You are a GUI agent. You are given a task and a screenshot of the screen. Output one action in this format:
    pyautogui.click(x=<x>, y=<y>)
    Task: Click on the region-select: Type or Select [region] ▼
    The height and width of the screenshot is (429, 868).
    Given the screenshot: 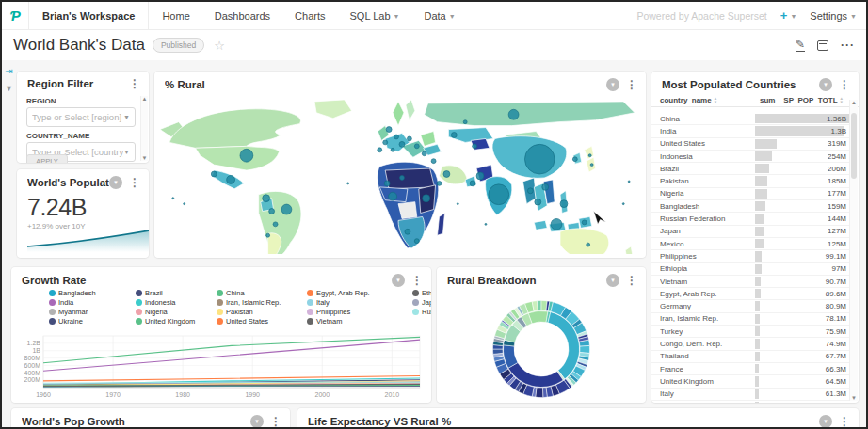 What is the action you would take?
    pyautogui.click(x=81, y=117)
    